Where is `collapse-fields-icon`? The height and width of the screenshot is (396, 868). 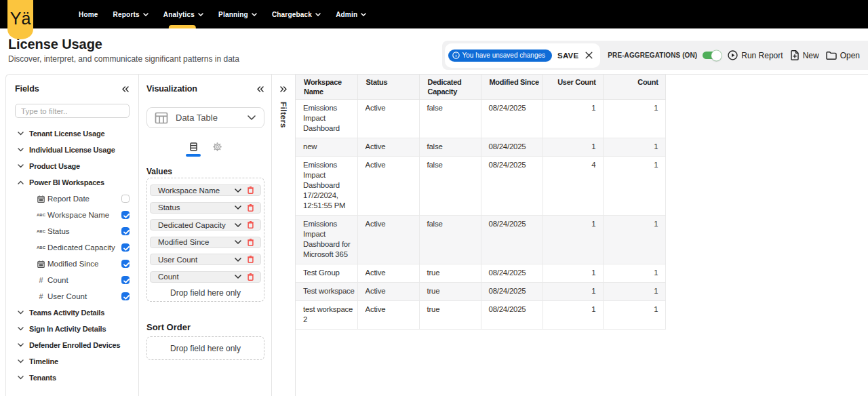
collapse-fields-icon is located at coordinates (125, 90).